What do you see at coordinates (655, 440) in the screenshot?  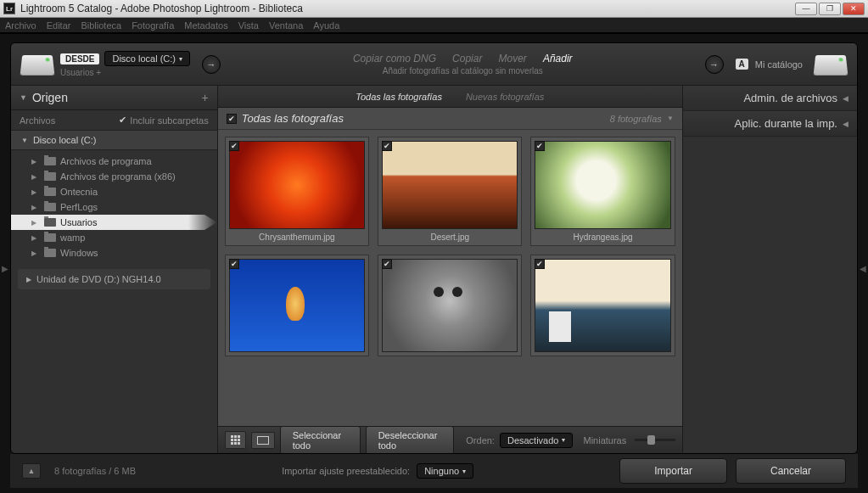 I see `thumbnail-size-slider` at bounding box center [655, 440].